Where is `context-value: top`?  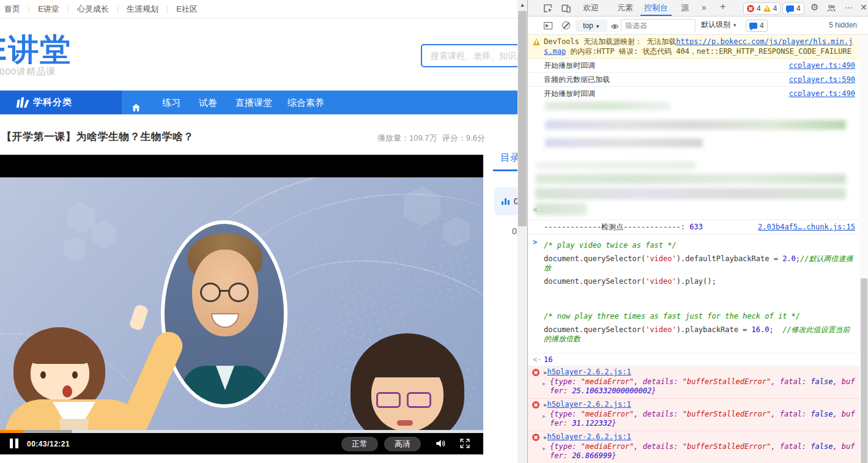
context-value: top is located at coordinates (588, 26).